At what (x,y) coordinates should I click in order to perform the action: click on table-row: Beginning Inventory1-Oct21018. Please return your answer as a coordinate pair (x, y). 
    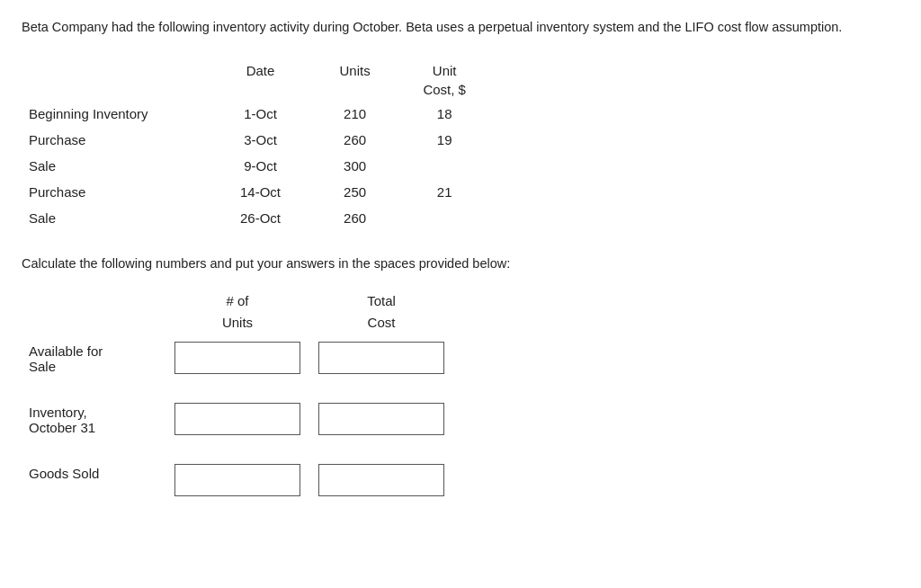
    Looking at the image, I should click on (255, 113).